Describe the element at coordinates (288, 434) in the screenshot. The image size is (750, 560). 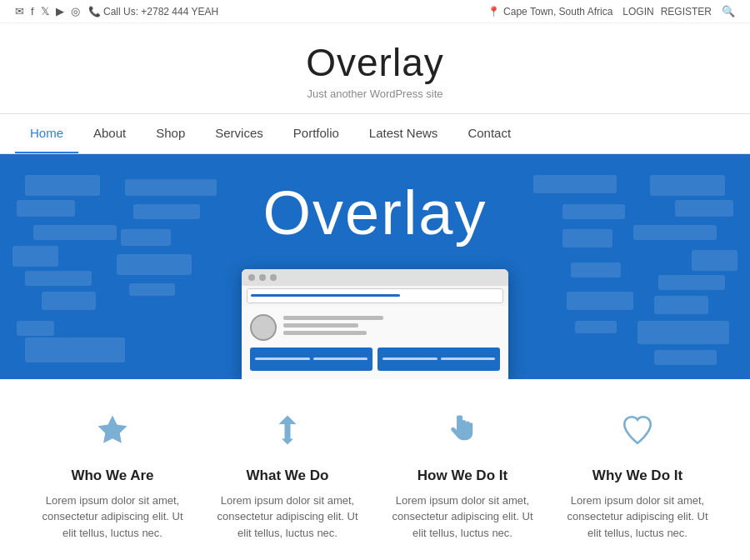
I see `filter-icon` at that location.